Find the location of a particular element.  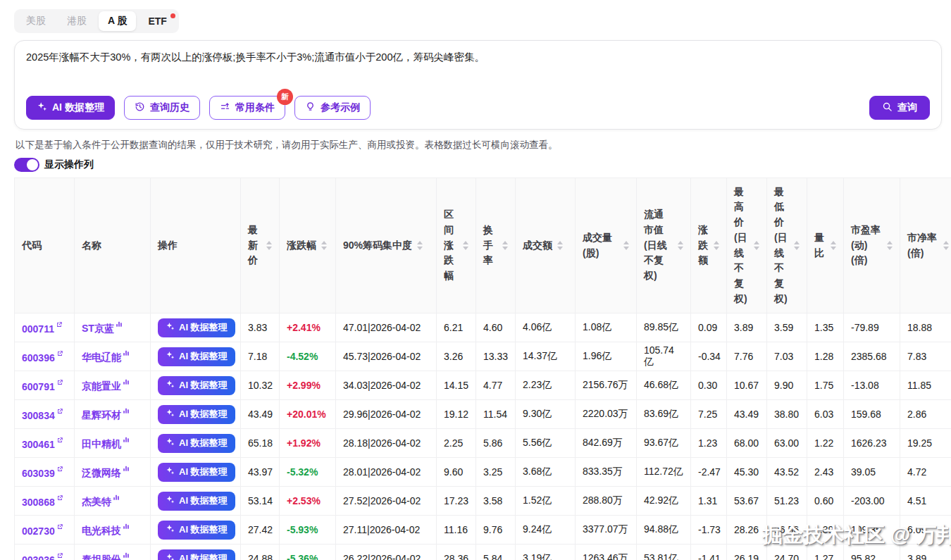

cell-volume: 842.69万 is located at coordinates (606, 444).